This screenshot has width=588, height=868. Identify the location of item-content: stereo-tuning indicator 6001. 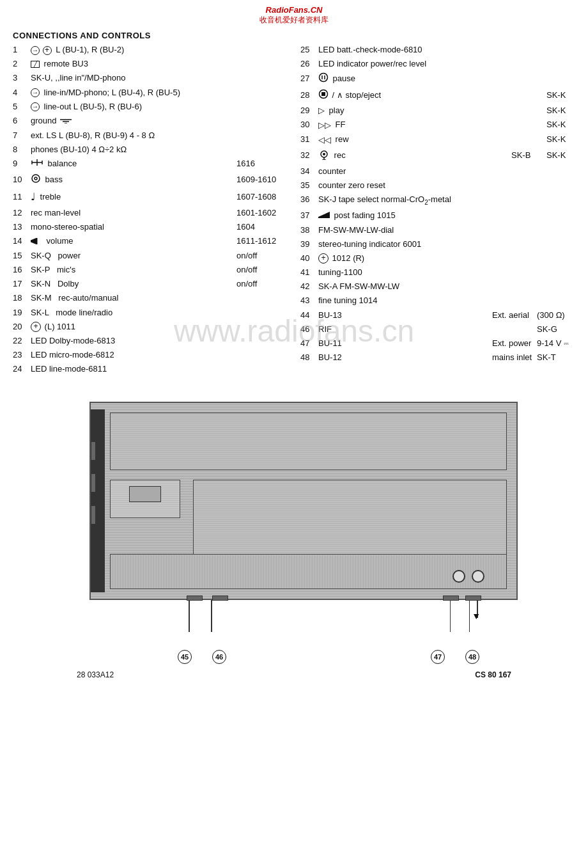
(450, 244).